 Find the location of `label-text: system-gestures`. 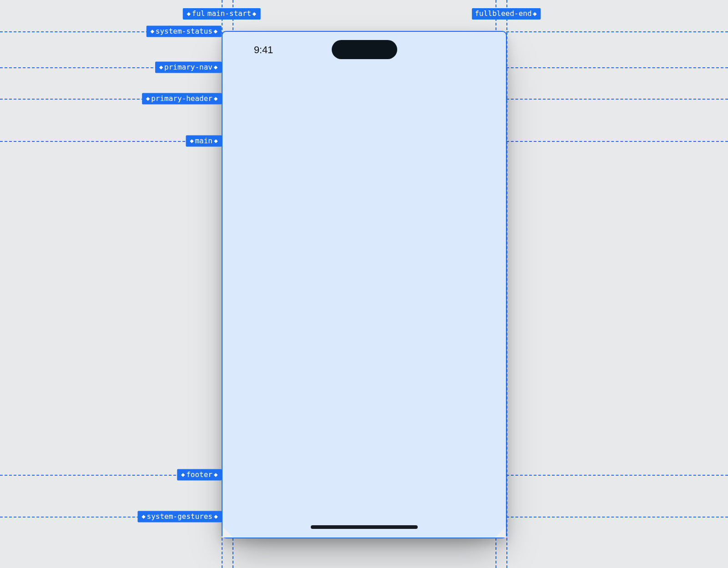

label-text: system-gestures is located at coordinates (180, 517).